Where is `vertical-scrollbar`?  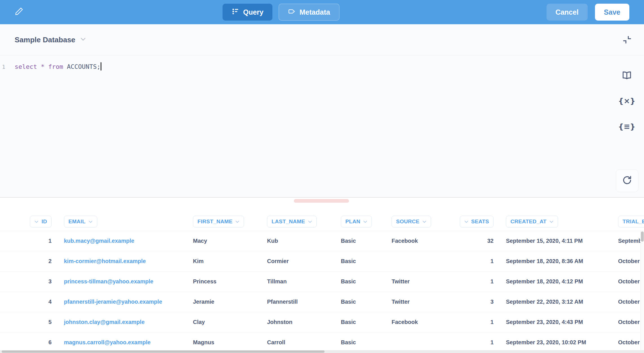 vertical-scrollbar is located at coordinates (642, 290).